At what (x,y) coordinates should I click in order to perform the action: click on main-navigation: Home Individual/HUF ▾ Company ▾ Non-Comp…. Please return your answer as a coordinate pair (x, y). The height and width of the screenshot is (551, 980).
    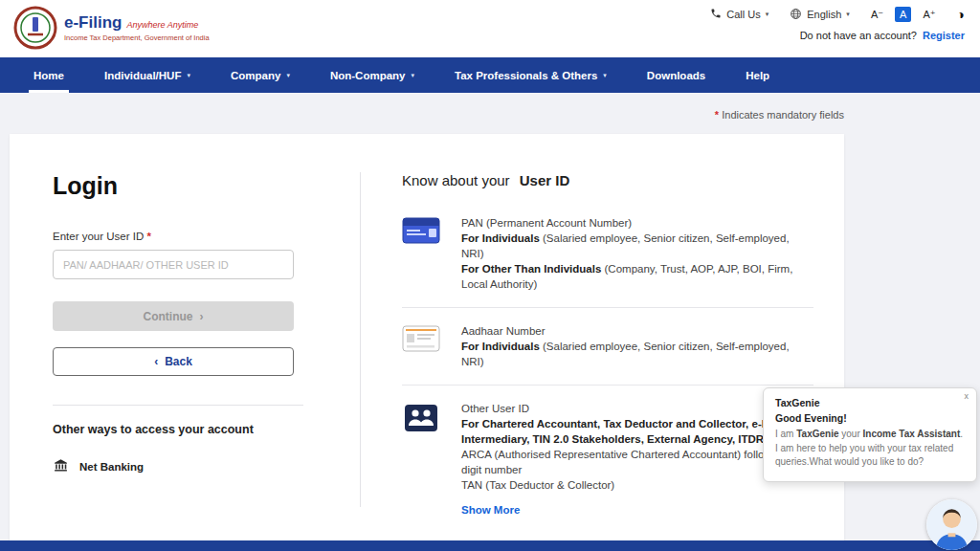
    Looking at the image, I should click on (490, 75).